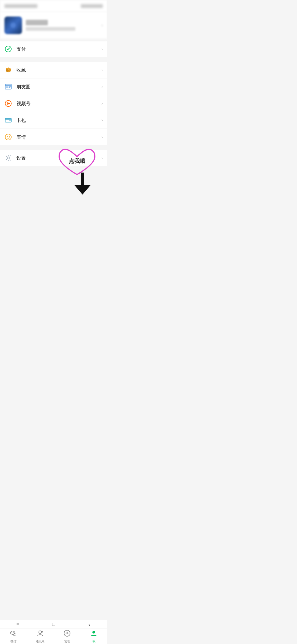 Image resolution: width=297 pixels, height=644 pixels. I want to click on emoji-arrow-icon: ›, so click(102, 137).